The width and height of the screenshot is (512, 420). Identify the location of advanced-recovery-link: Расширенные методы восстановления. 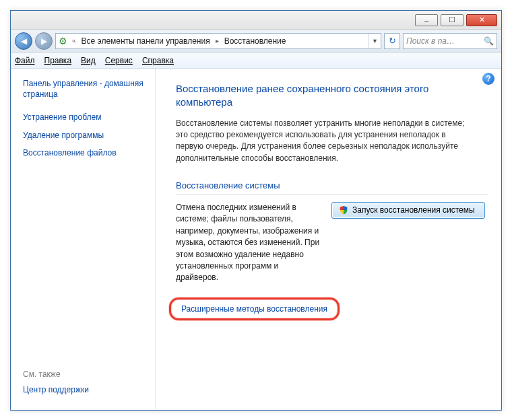
(255, 309).